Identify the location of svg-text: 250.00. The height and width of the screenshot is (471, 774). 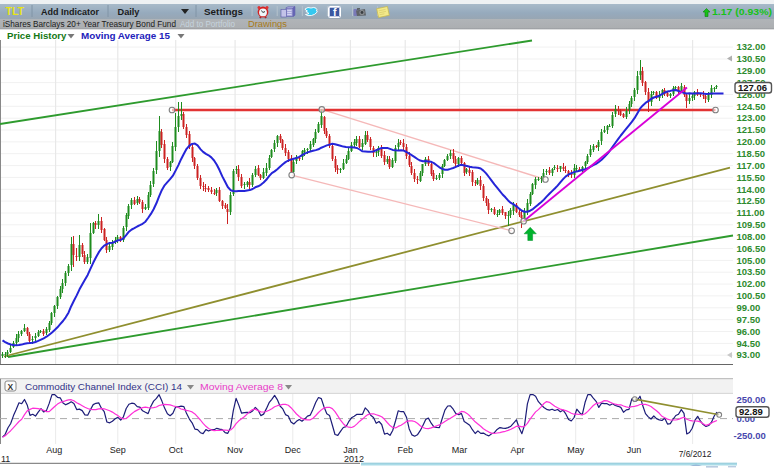
(752, 400).